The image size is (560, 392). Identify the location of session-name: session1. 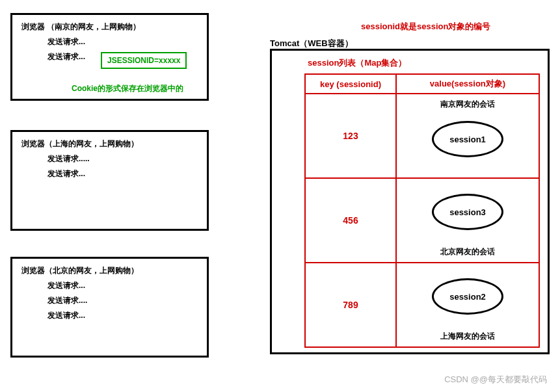
(468, 139).